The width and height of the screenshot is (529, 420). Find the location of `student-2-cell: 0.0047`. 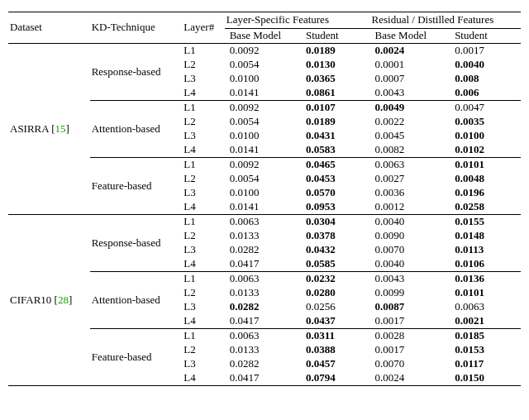

student-2-cell: 0.0047 is located at coordinates (485, 108).